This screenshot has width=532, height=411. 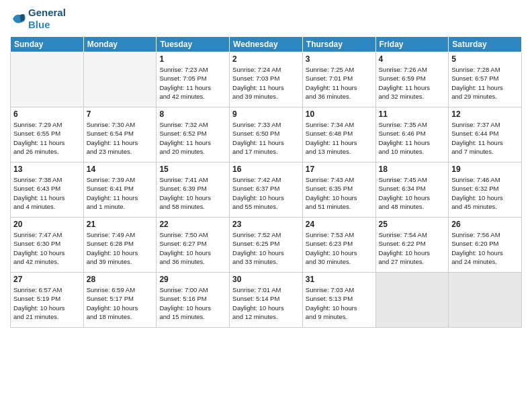 What do you see at coordinates (412, 224) in the screenshot?
I see `day-number: 25` at bounding box center [412, 224].